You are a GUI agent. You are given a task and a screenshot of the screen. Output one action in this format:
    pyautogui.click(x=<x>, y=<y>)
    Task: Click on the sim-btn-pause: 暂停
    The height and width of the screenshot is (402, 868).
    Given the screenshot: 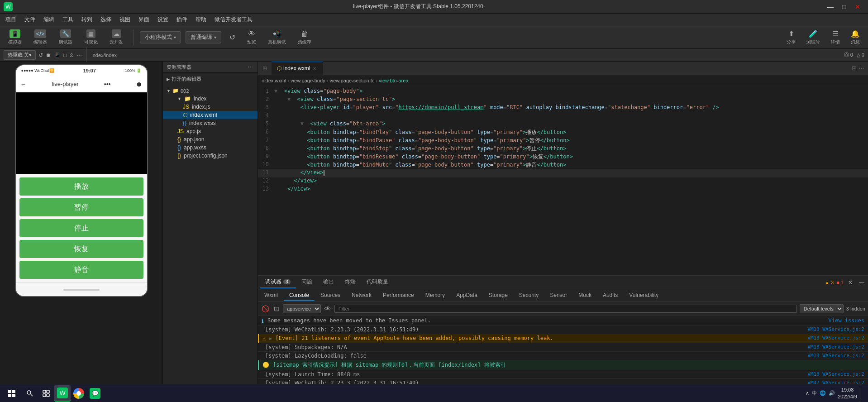 What is the action you would take?
    pyautogui.click(x=81, y=207)
    